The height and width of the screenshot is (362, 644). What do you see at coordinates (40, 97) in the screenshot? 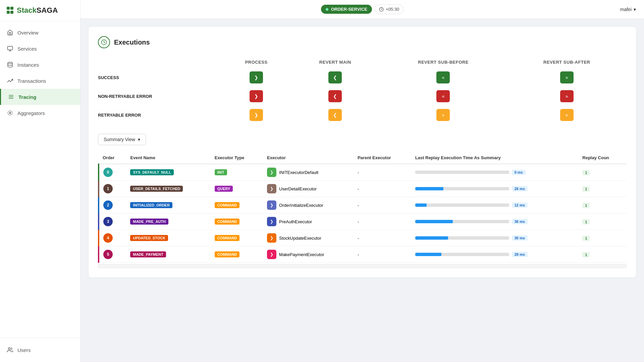
I see `sidebar-item-tracing: Tracing` at bounding box center [40, 97].